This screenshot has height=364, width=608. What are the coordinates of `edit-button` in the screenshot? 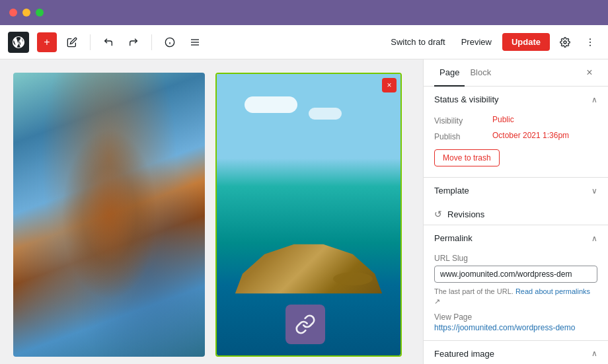 It's located at (72, 42).